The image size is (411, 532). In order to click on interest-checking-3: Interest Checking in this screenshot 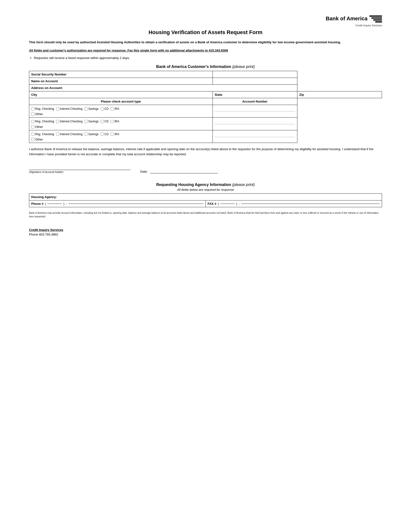, I will do `click(69, 134)`.